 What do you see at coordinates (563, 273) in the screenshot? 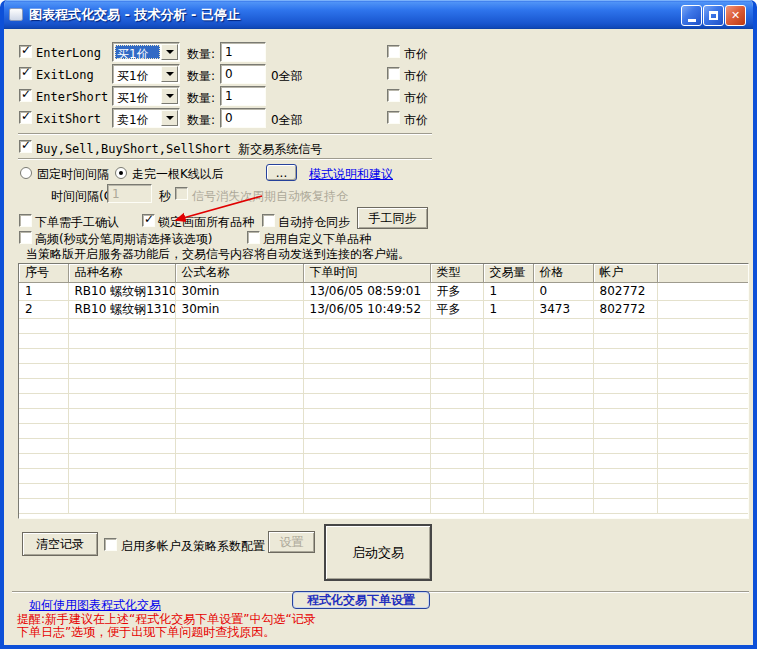
I see `col-header-price: 价格` at bounding box center [563, 273].